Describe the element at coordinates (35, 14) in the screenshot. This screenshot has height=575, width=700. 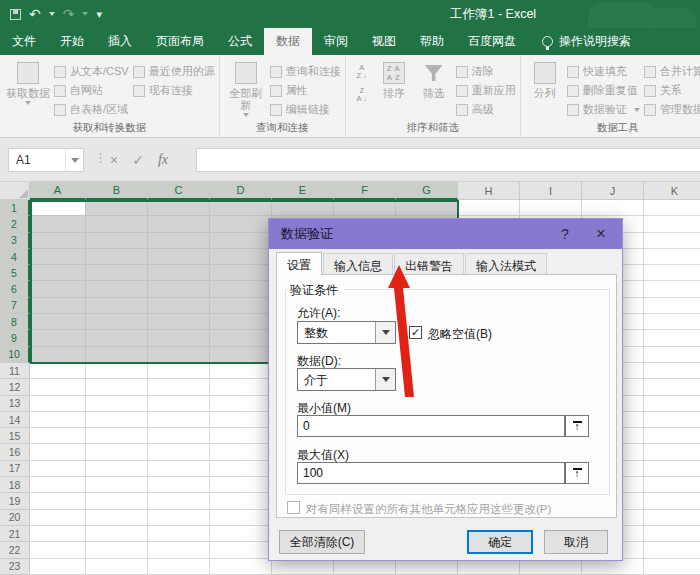
I see `undo-icon: ↶` at that location.